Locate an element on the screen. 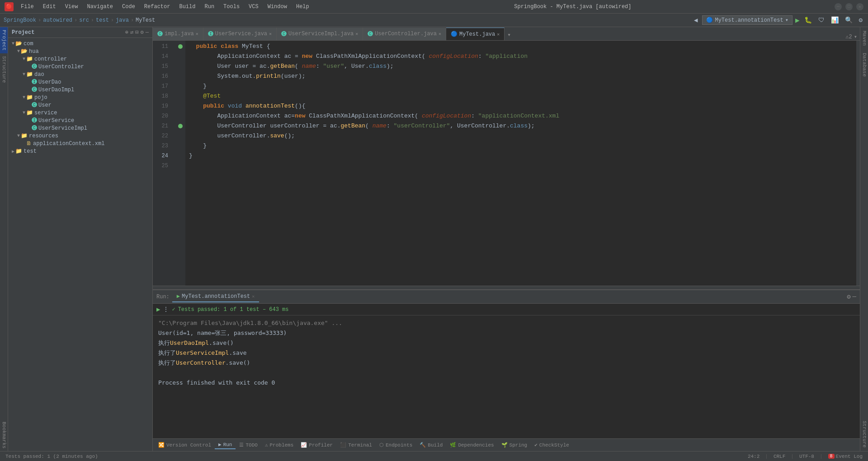 This screenshot has height=461, width=868. tab-more-button: ▾ is located at coordinates (509, 35).